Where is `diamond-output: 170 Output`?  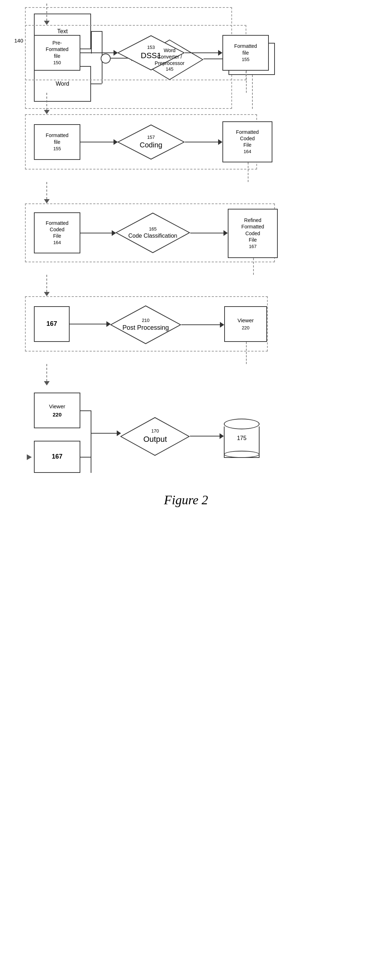 diamond-output: 170 Output is located at coordinates (155, 437).